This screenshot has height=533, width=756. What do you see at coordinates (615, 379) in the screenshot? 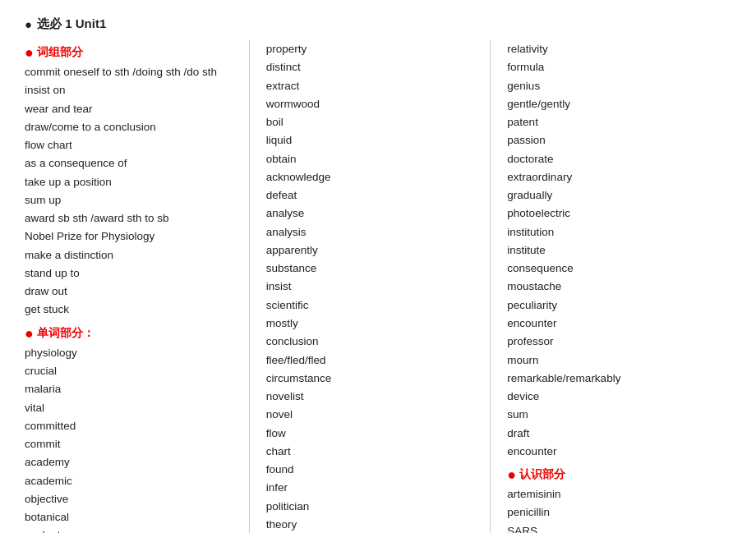
I see `list-item: remarkable/remarkably` at bounding box center [615, 379].